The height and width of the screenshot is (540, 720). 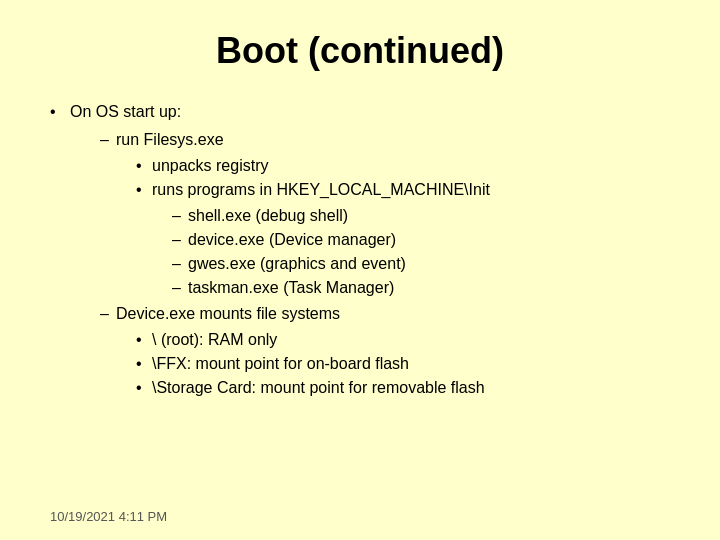 What do you see at coordinates (393, 364) in the screenshot?
I see `device-sub-bullets: \ (root): RAM only \FFX: mount point for…` at bounding box center [393, 364].